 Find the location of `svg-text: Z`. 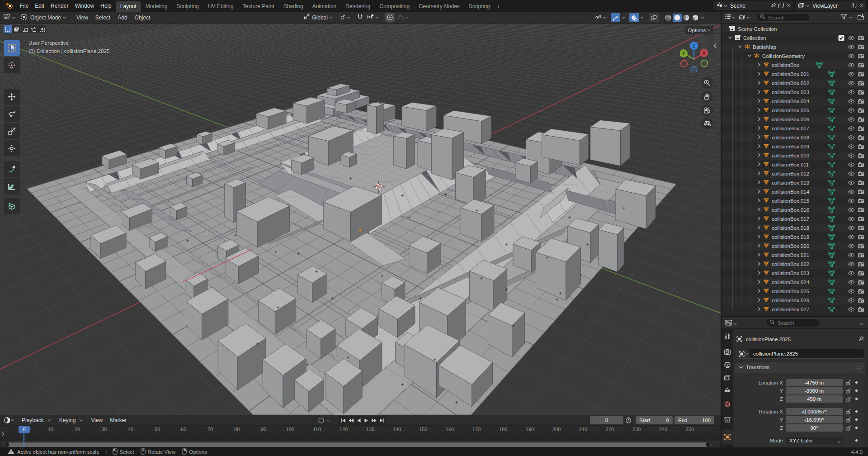

svg-text: Z is located at coordinates (694, 46).